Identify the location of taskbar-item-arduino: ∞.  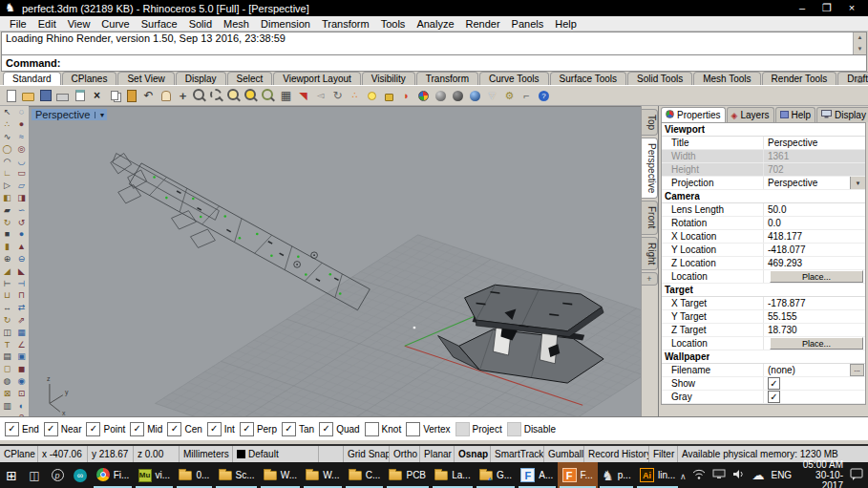
(80, 476).